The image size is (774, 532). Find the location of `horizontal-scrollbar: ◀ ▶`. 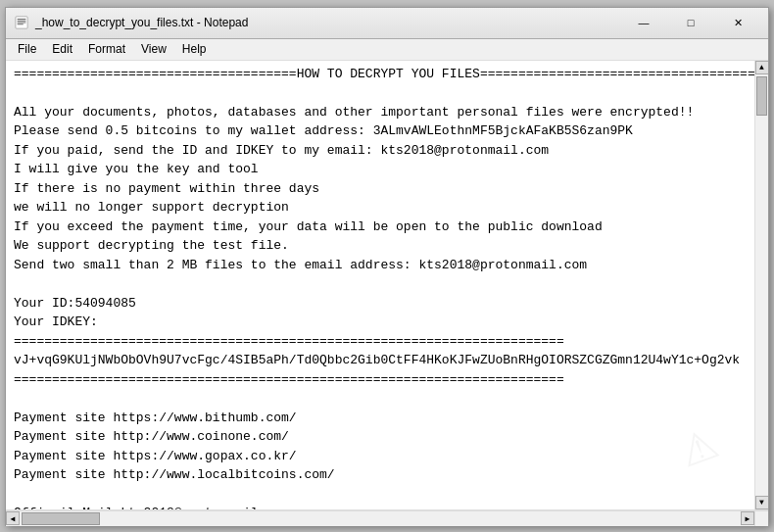

horizontal-scrollbar: ◀ ▶ is located at coordinates (380, 518).